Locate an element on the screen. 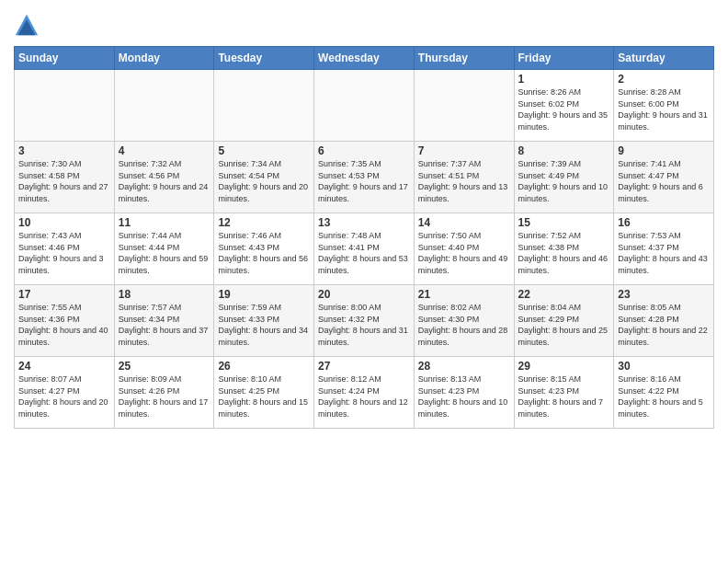 This screenshot has height=563, width=728. day-number: 16 is located at coordinates (664, 223).